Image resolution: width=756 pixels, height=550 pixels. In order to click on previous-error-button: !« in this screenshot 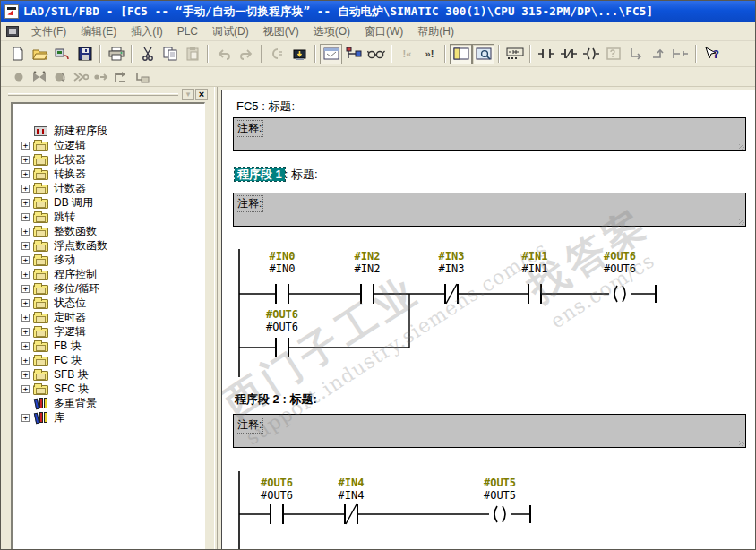, I will do `click(407, 54)`.